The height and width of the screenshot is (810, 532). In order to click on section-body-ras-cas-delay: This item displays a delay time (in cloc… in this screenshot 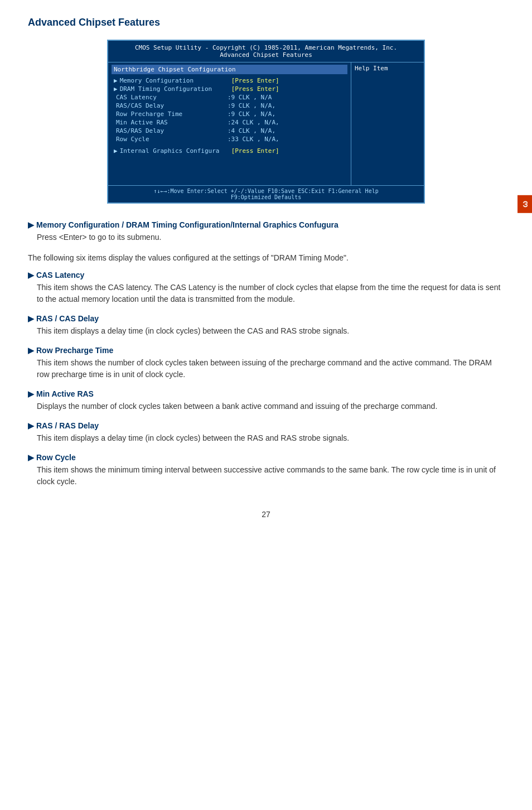, I will do `click(270, 331)`.